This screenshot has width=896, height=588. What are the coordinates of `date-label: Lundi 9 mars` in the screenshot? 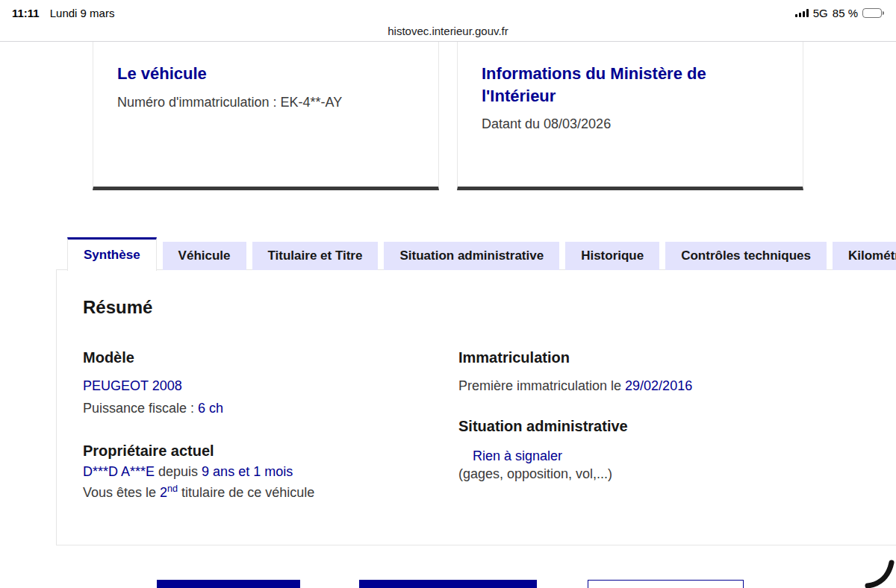 It's located at (82, 13).